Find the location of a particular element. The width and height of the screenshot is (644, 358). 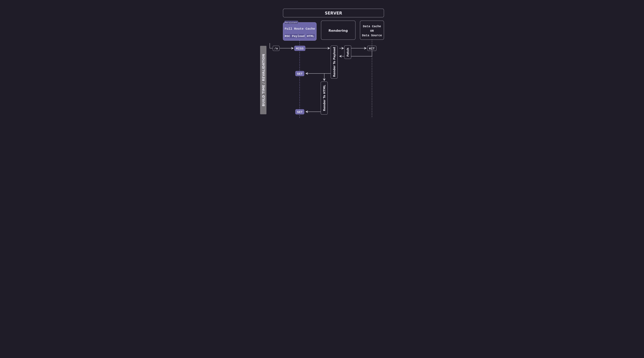

hit-label: HIT is located at coordinates (372, 49).